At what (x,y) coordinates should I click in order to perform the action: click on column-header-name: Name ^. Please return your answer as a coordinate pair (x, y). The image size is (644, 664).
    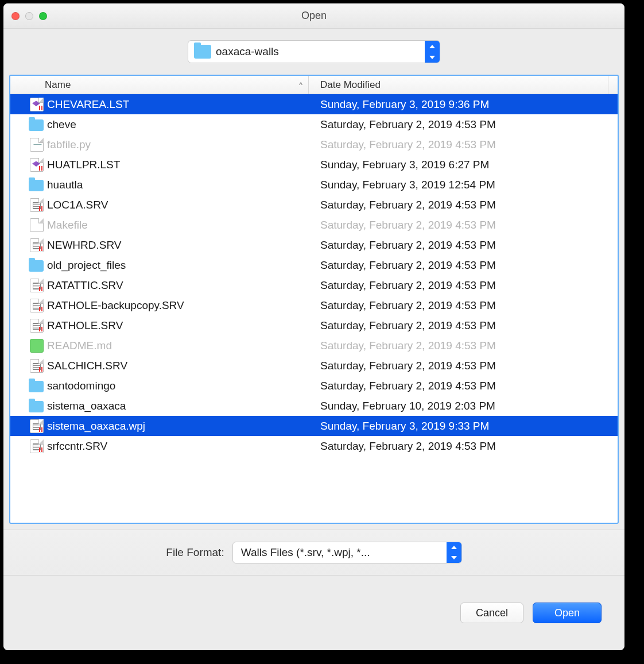
    Looking at the image, I should click on (160, 85).